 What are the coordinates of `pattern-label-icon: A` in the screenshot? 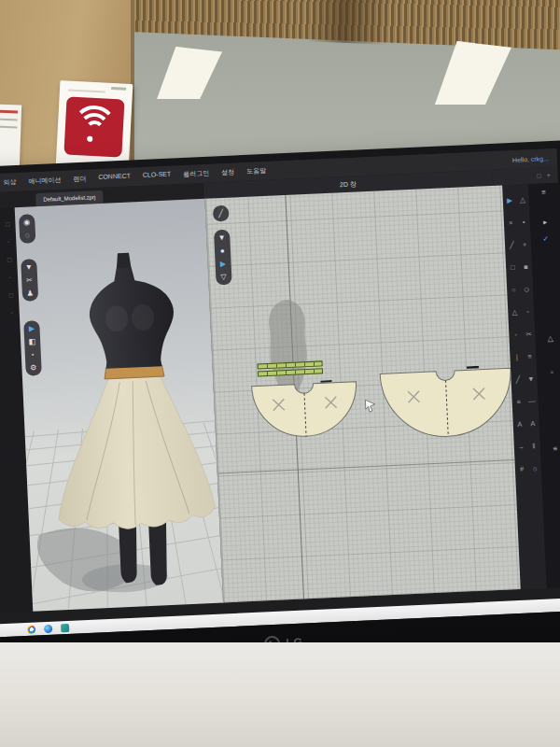 It's located at (532, 424).